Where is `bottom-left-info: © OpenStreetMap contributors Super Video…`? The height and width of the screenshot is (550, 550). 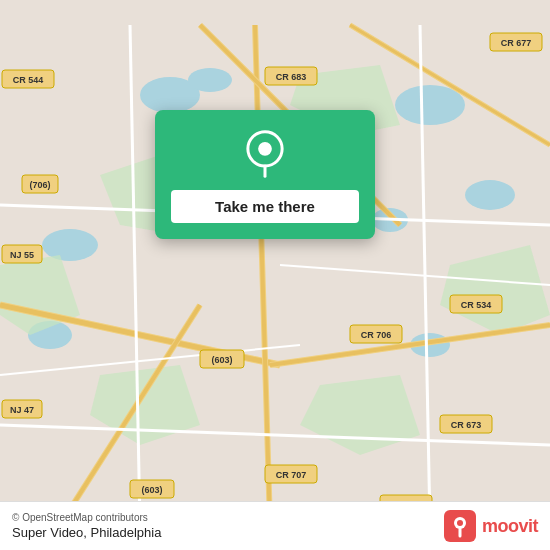 bottom-left-info: © OpenStreetMap contributors Super Video… is located at coordinates (86, 526).